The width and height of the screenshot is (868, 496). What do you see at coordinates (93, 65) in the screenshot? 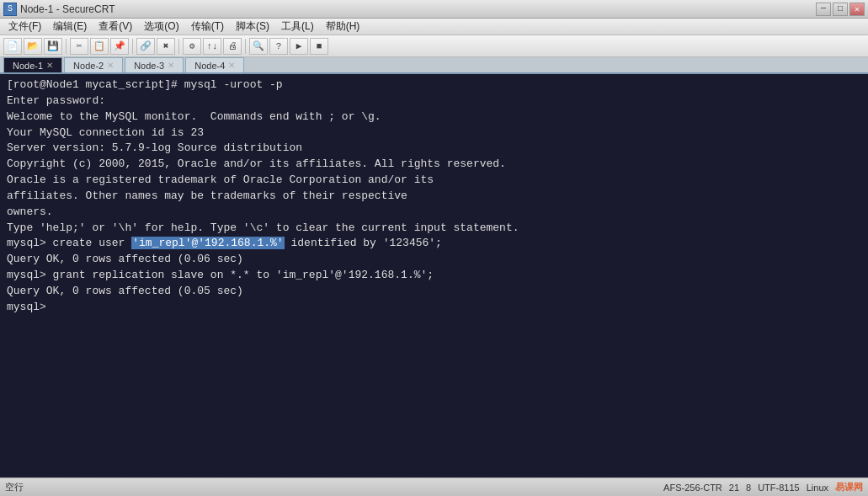
I see `tab-node2: Node-2 ✕` at bounding box center [93, 65].